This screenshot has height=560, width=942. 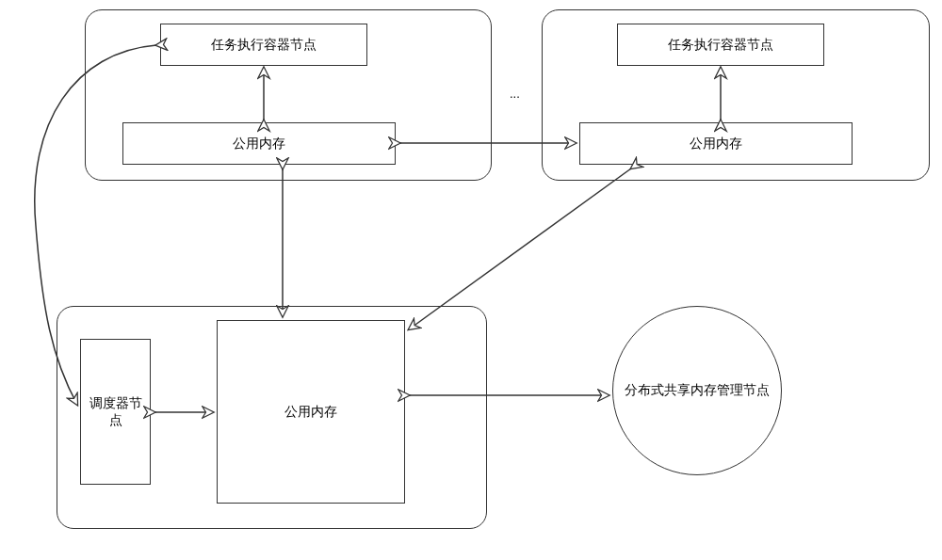 I want to click on label-task-exec-left: 任务执行容器节点, so click(x=264, y=45).